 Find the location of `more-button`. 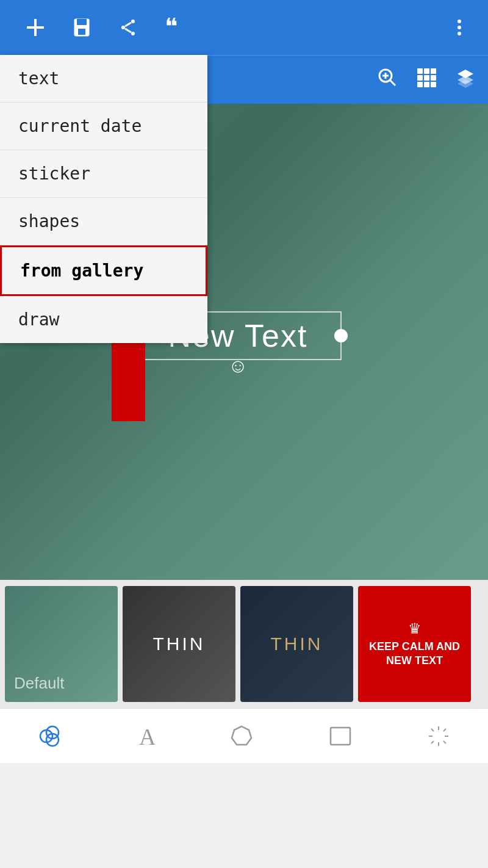

more-button is located at coordinates (459, 27).